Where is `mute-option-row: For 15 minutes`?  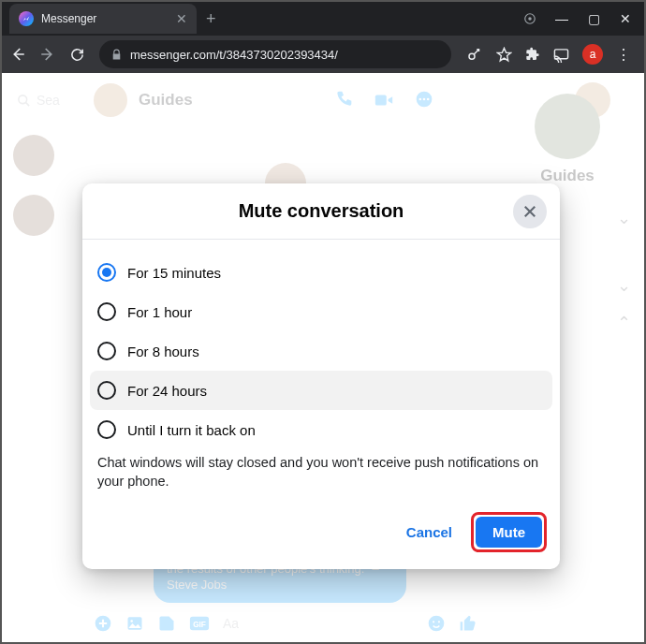 mute-option-row: For 15 minutes is located at coordinates (321, 272).